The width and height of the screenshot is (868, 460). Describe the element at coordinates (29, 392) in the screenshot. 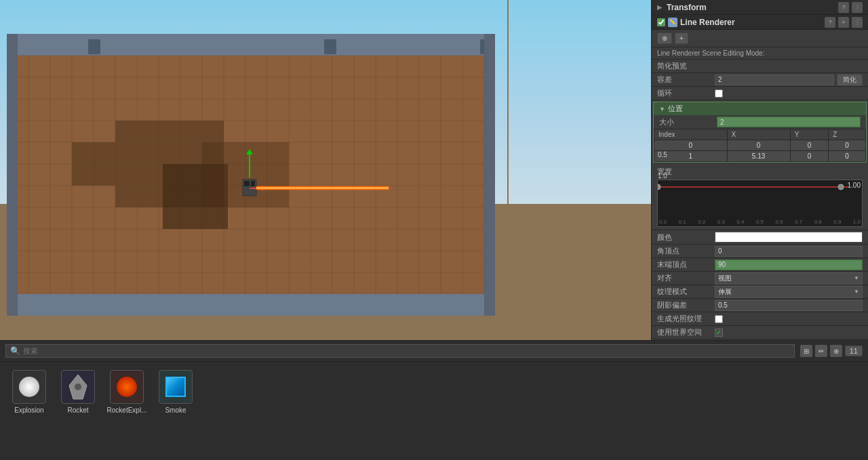

I see `asset-item-explosion: Explosion` at that location.